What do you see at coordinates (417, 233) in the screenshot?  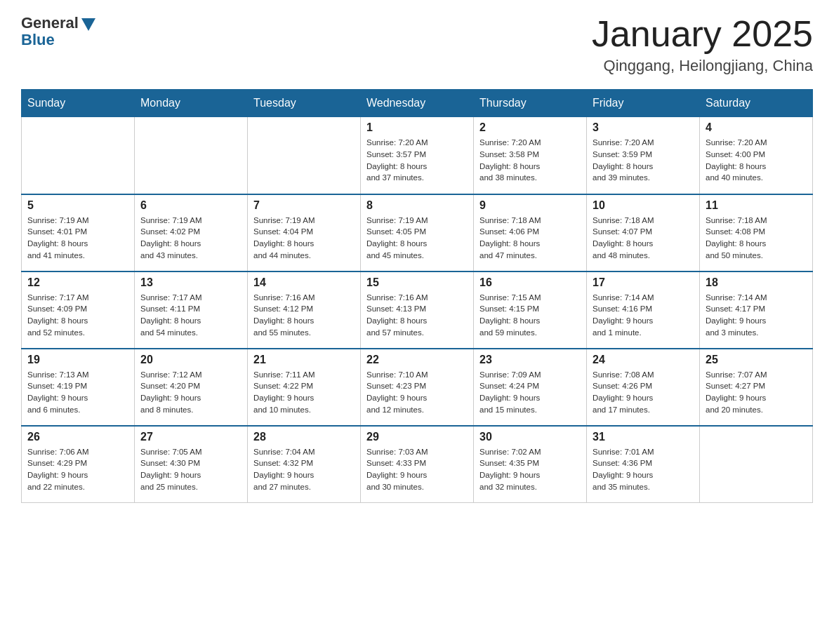 I see `calendar-week-row: 5Sunrise: 7:19 AM Sunset: 4:01 PM Daylig…` at bounding box center [417, 233].